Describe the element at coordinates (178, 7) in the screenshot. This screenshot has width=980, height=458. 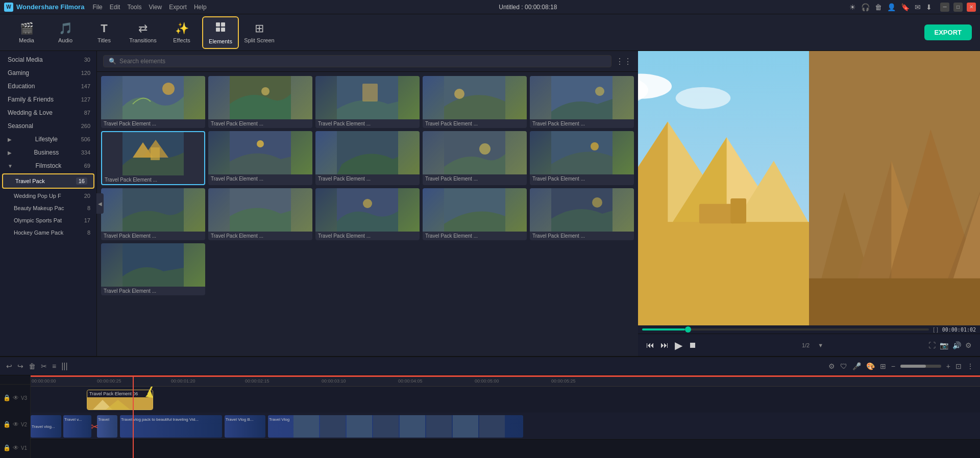
I see `menu-export: Export` at that location.